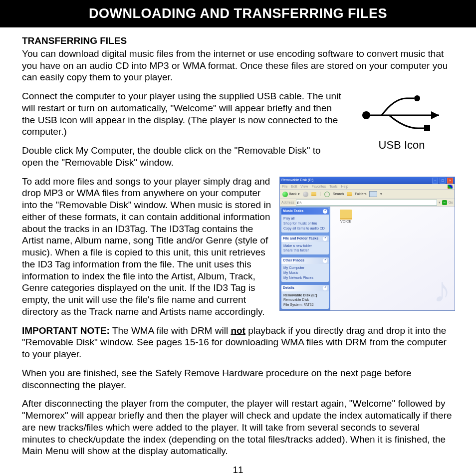 Image resolution: width=476 pixels, height=476 pixels. Describe the element at coordinates (238, 66) in the screenshot. I see `paragraph-1: You can download digital music files fro…` at that location.